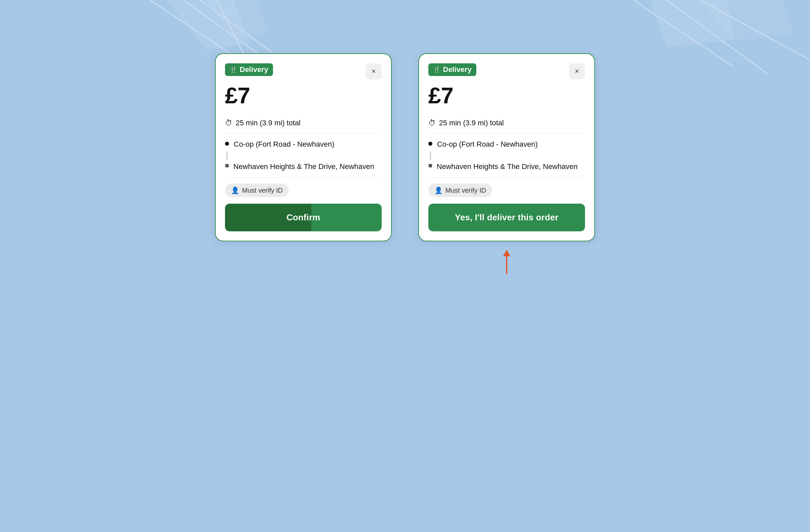 The width and height of the screenshot is (810, 532). What do you see at coordinates (249, 69) in the screenshot?
I see `delivery-badge-left: 🍴 Delivery` at bounding box center [249, 69].